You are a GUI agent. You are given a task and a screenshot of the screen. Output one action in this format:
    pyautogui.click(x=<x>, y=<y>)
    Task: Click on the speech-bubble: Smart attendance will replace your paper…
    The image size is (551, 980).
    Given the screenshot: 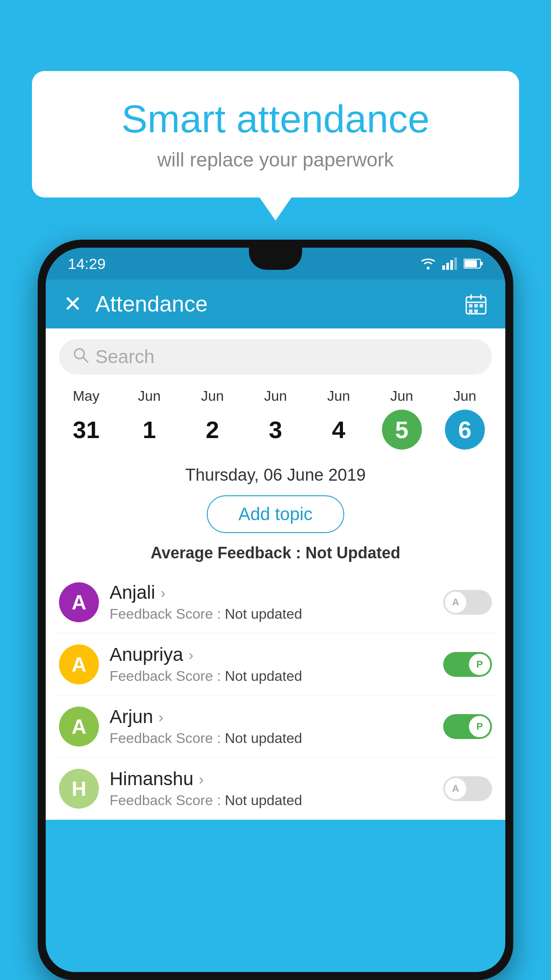 What is the action you would take?
    pyautogui.click(x=276, y=134)
    